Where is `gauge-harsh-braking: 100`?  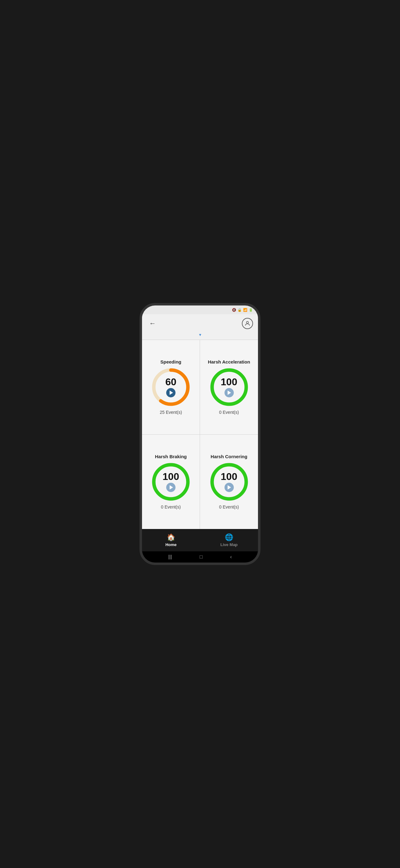 gauge-harsh-braking: 100 is located at coordinates (171, 482).